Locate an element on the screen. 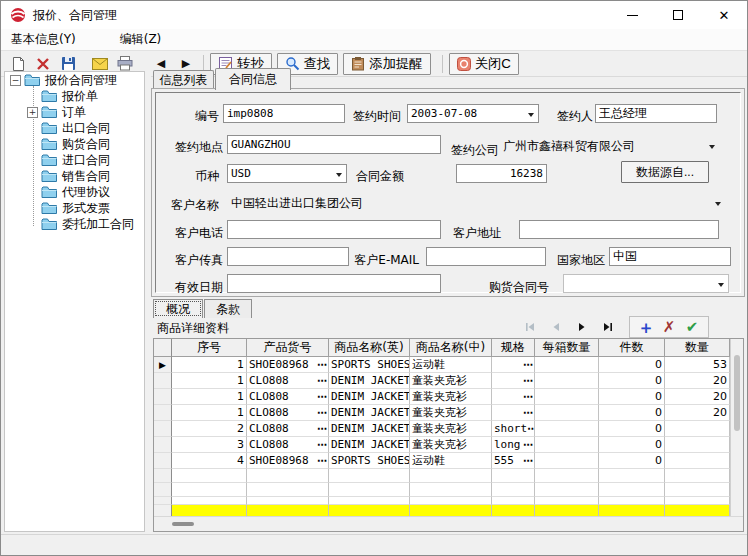 The image size is (748, 556). col-header-qty: 数量 is located at coordinates (698, 348).